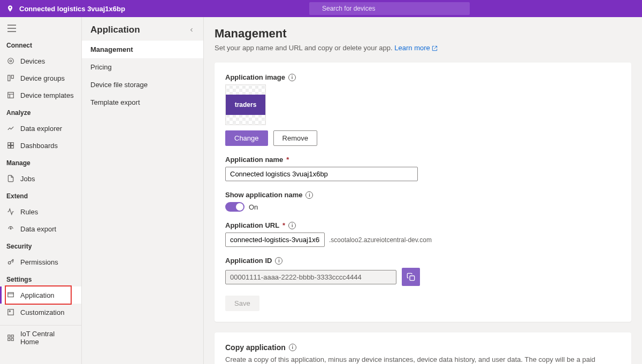 The height and width of the screenshot is (364, 642). I want to click on nav-jobs: Jobs, so click(41, 179).